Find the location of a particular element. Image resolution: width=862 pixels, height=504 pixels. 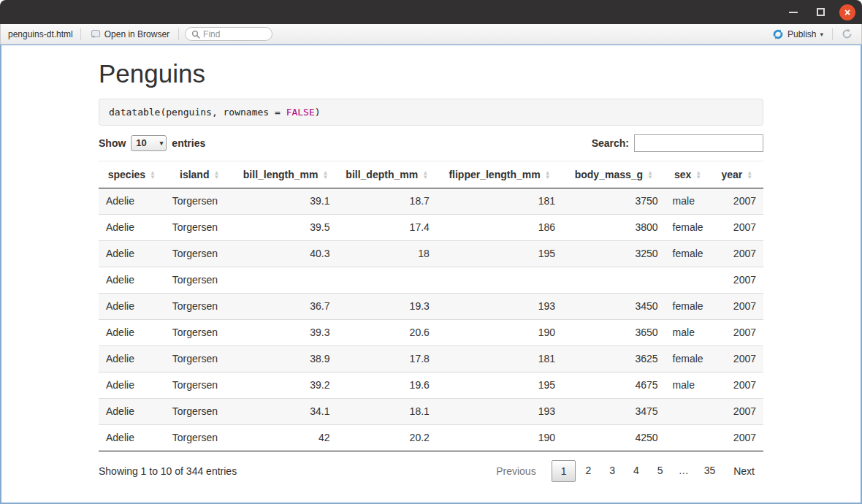

datatable-controls: Show 10 ▾ entries Search: is located at coordinates (431, 143).